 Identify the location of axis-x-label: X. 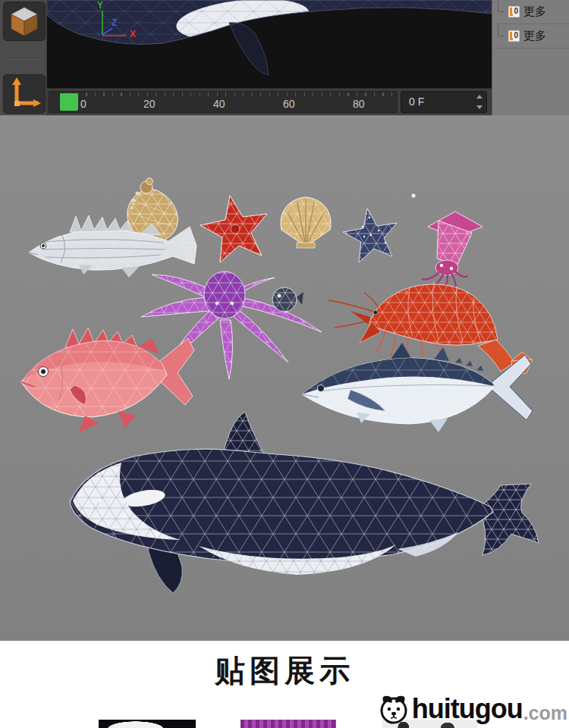
(133, 34).